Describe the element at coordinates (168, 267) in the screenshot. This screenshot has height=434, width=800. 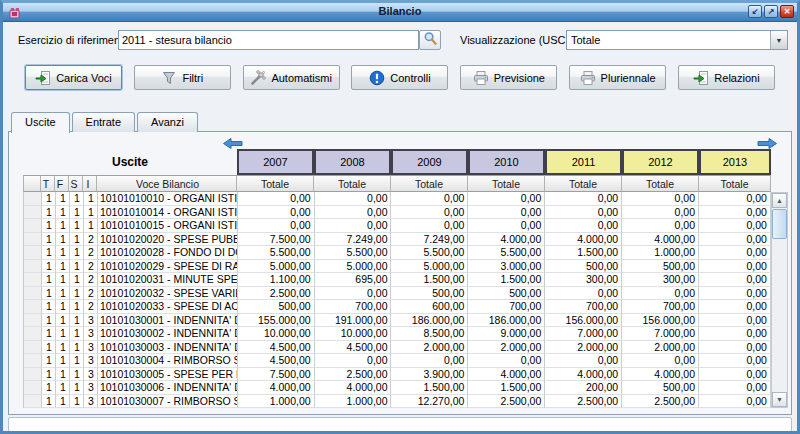
I see `cell-voce-bilancio: 10101020029 - SPESE DI RAPPRESEN` at that location.